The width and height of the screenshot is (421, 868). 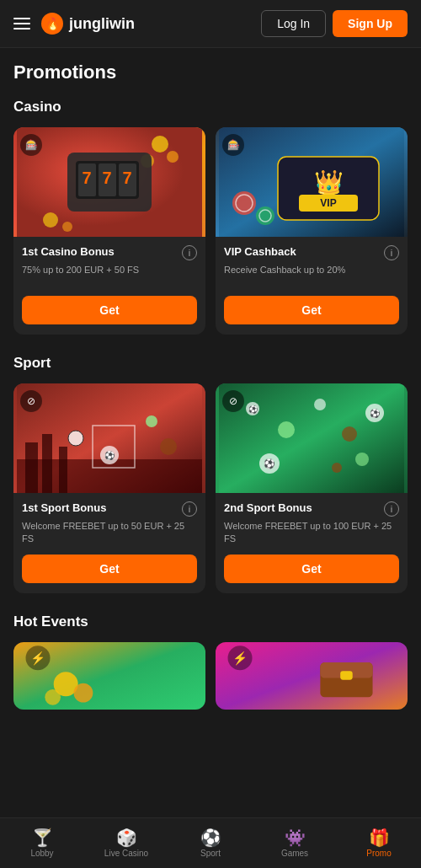 I want to click on nav-label-promo: Promo, so click(x=379, y=853).